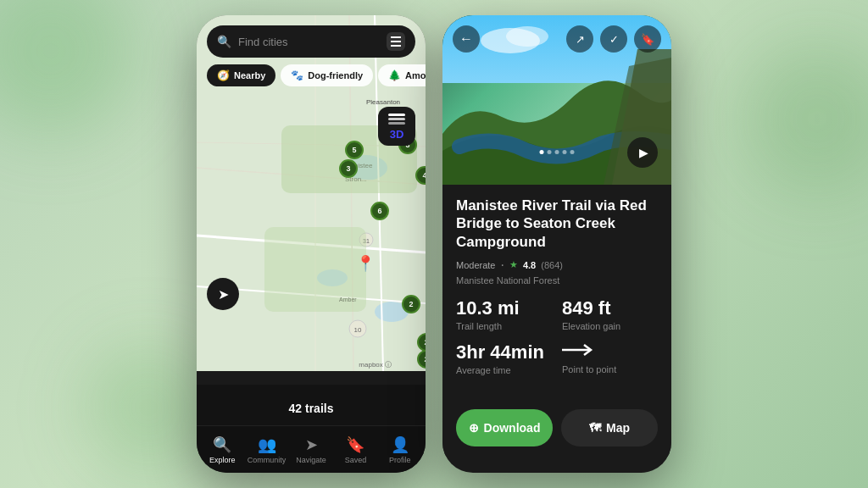 This screenshot has height=488, width=868. I want to click on time-label: Average time, so click(504, 370).